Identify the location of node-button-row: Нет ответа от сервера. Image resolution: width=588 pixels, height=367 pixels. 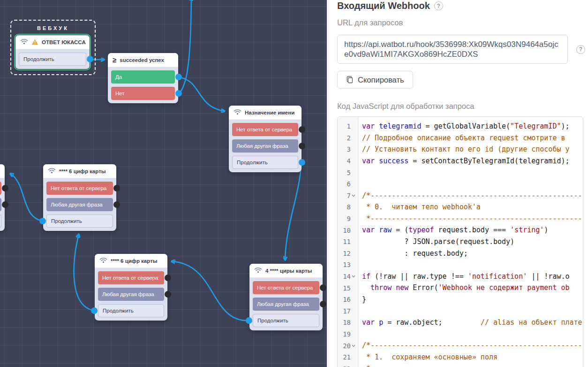
(131, 278).